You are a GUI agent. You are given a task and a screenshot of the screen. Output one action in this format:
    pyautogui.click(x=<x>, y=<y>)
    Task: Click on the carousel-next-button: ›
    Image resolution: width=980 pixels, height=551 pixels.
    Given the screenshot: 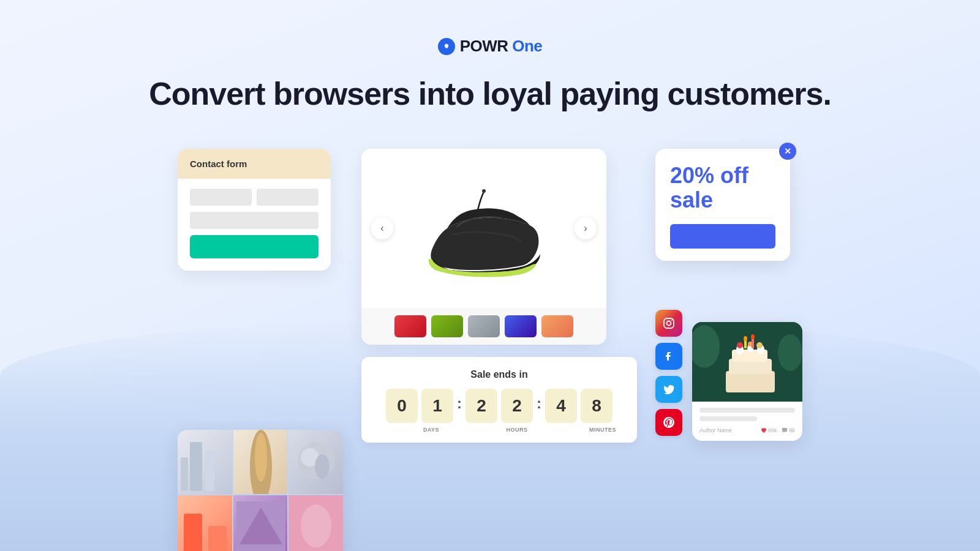 What is the action you would take?
    pyautogui.click(x=586, y=228)
    